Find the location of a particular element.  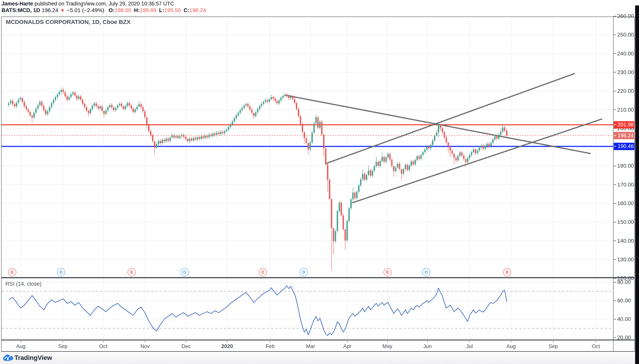

month-label: Apr is located at coordinates (348, 346).